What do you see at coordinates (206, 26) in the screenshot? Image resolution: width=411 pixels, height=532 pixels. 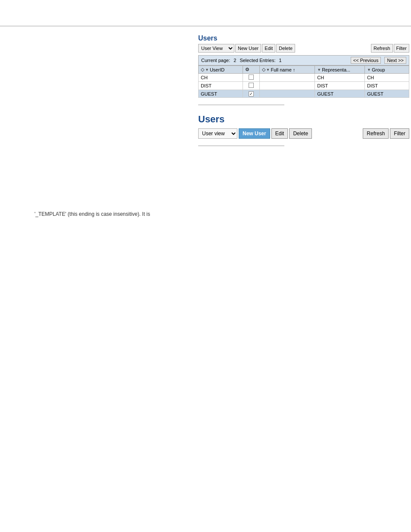 I see `top-divider` at bounding box center [206, 26].